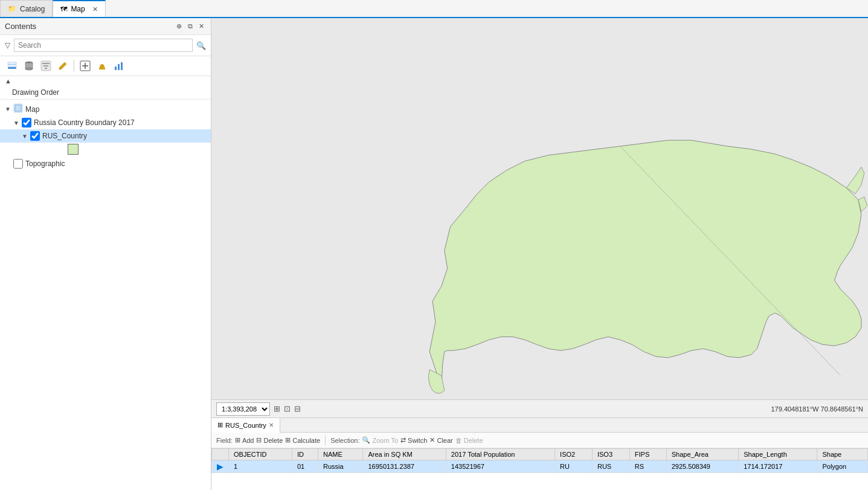 The height and width of the screenshot is (490, 868). What do you see at coordinates (27, 123) in the screenshot?
I see `checkbox-russia-boundary` at bounding box center [27, 123].